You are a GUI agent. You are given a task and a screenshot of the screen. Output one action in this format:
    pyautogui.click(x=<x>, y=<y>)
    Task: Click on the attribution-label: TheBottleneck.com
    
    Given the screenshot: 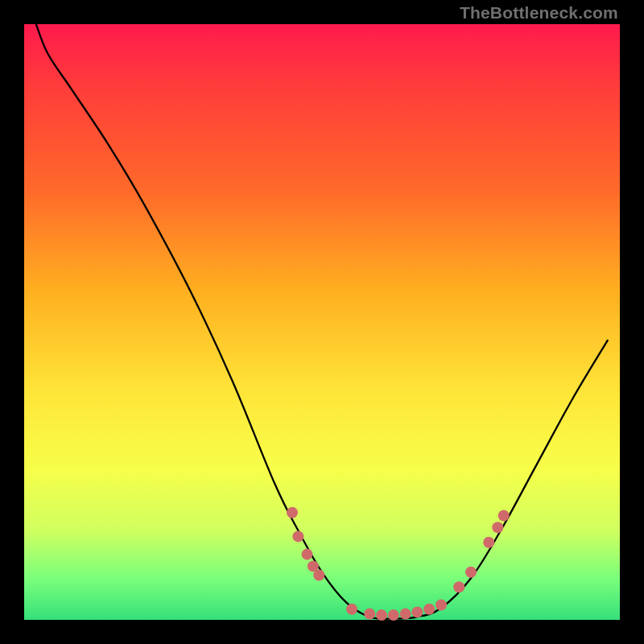 What is the action you would take?
    pyautogui.click(x=539, y=13)
    